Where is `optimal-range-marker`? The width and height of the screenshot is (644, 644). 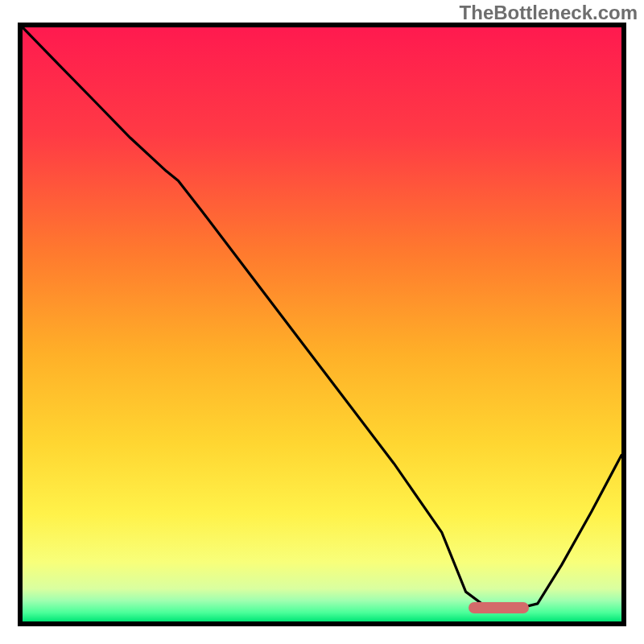
optimal-range-marker is located at coordinates (498, 608).